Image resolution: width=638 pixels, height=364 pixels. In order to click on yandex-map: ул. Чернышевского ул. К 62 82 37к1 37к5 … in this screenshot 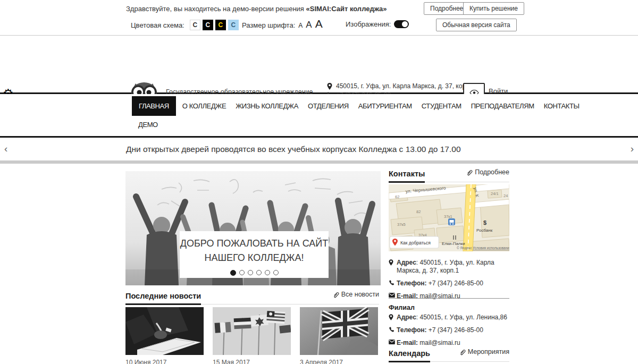, I will do `click(449, 218)`.